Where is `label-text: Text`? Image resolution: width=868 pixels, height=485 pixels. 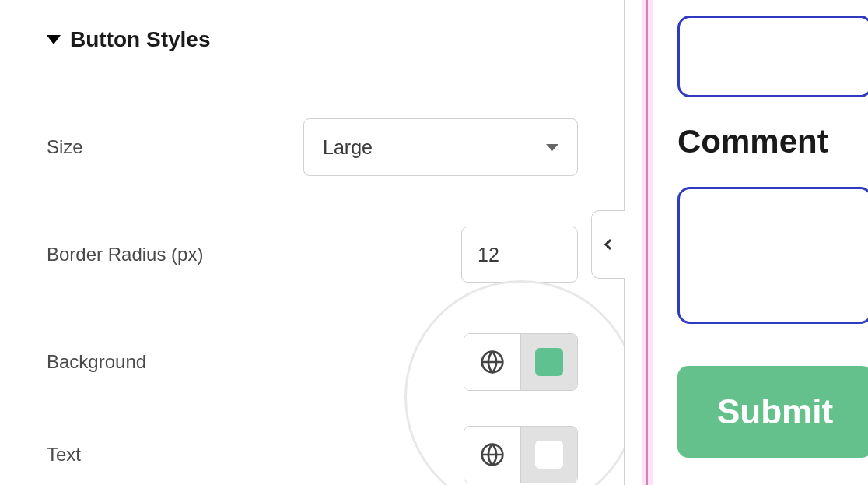 label-text: Text is located at coordinates (175, 455).